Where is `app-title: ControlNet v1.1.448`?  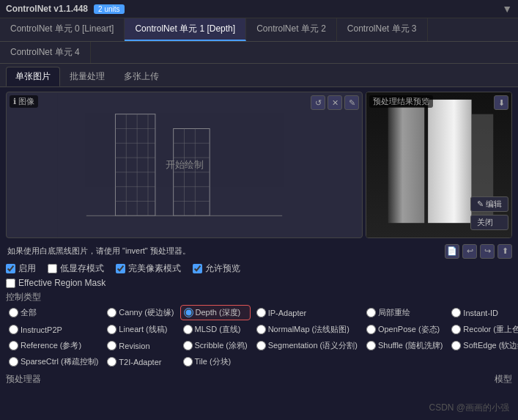 app-title: ControlNet v1.1.448 is located at coordinates (47, 9).